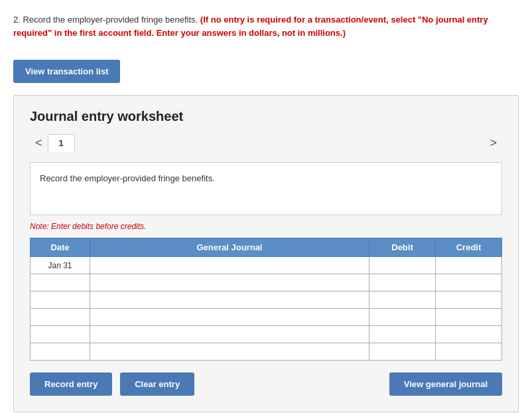 The width and height of the screenshot is (532, 413). I want to click on tab-navigation: < 1 >, so click(266, 143).